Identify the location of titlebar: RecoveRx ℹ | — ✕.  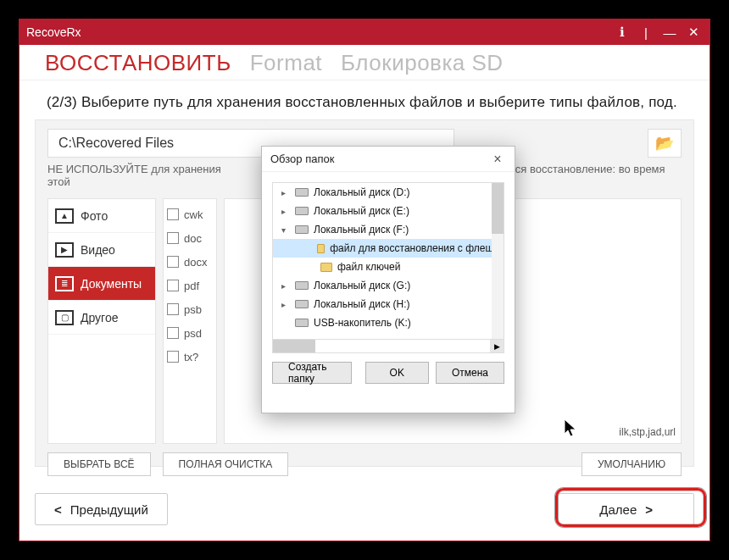
(364, 32).